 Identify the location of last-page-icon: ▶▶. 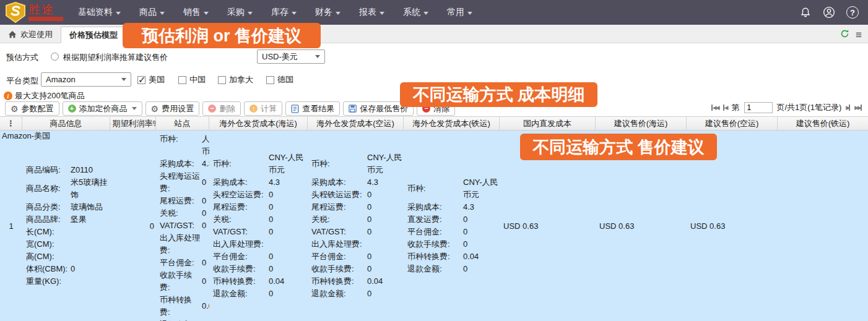
(858, 108).